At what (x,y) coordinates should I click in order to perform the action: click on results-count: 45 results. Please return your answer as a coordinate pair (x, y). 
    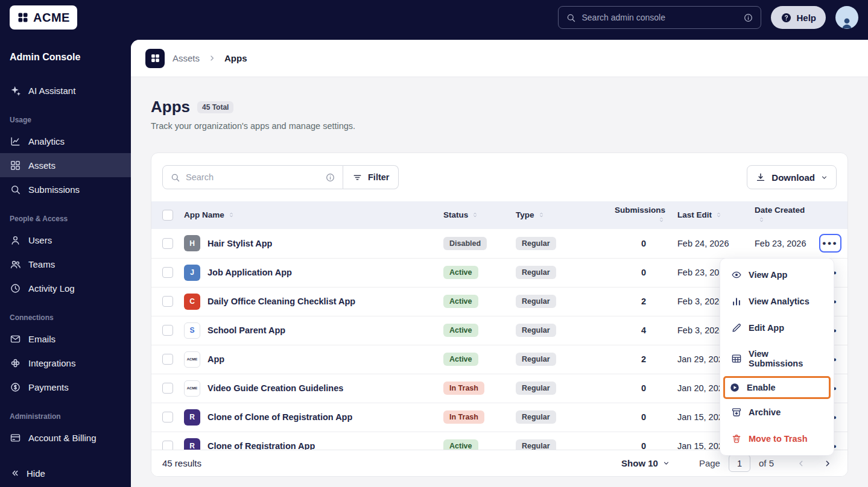
    Looking at the image, I should click on (182, 463).